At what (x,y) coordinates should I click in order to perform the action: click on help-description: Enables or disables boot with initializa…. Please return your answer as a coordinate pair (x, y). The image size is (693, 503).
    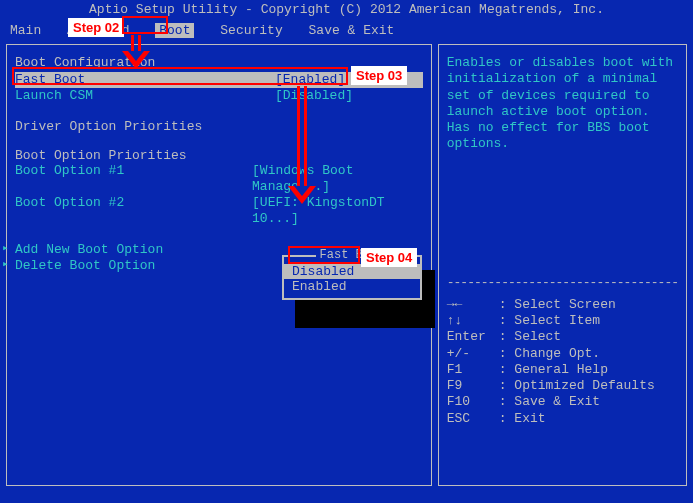
    Looking at the image, I should click on (562, 104).